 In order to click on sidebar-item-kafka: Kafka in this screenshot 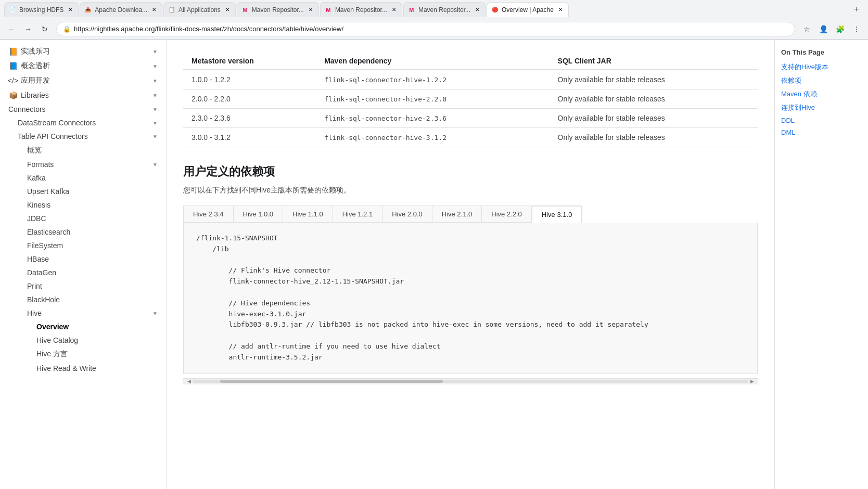, I will do `click(83, 178)`.